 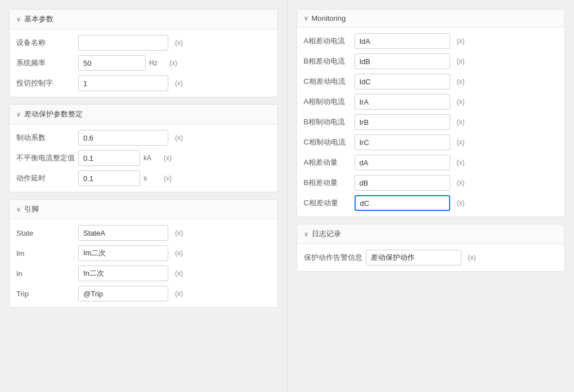 What do you see at coordinates (431, 142) in the screenshot?
I see `row-IrC: C相制动电流 (x)` at bounding box center [431, 142].